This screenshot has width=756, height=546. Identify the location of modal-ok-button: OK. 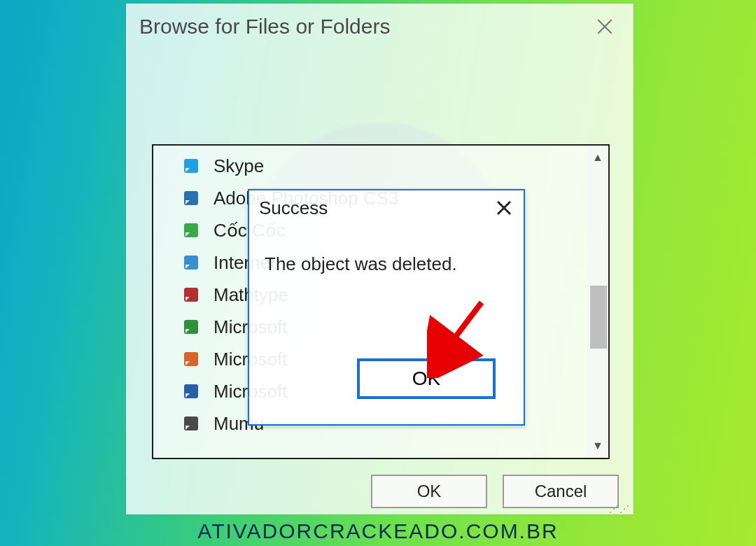
(426, 379).